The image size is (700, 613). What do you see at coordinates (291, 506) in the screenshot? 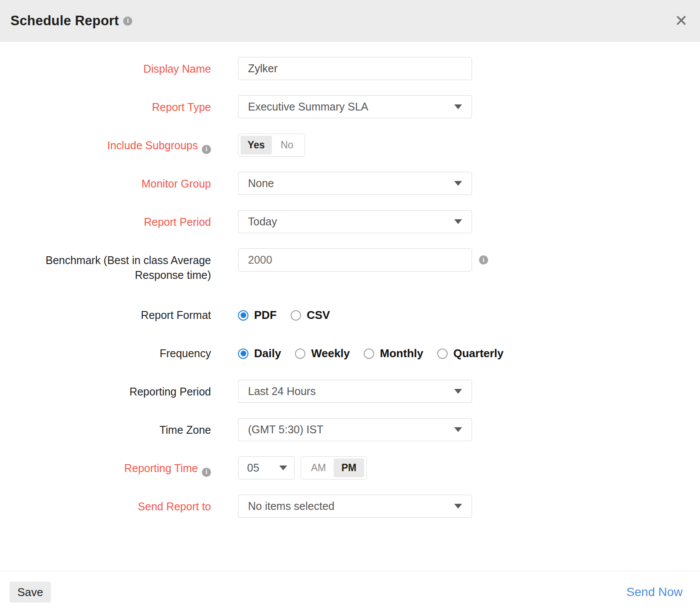
I see `send-report-to-value: No items selected` at bounding box center [291, 506].